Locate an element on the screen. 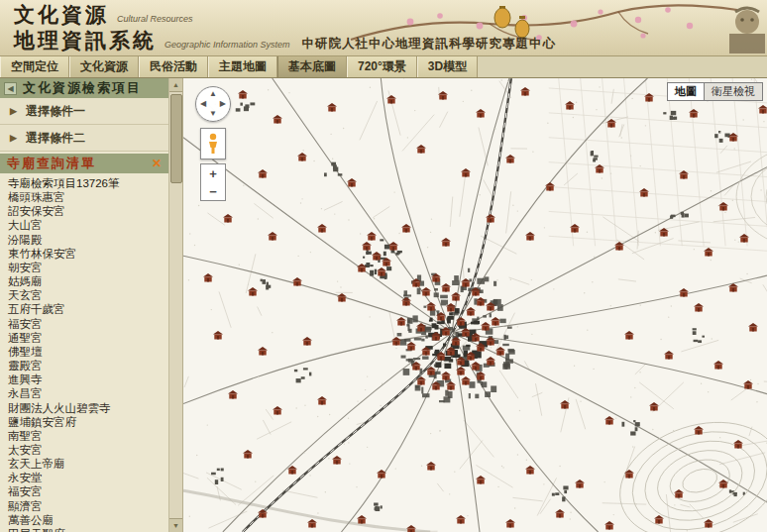  tab-3d-models: 3D模型 is located at coordinates (448, 67).